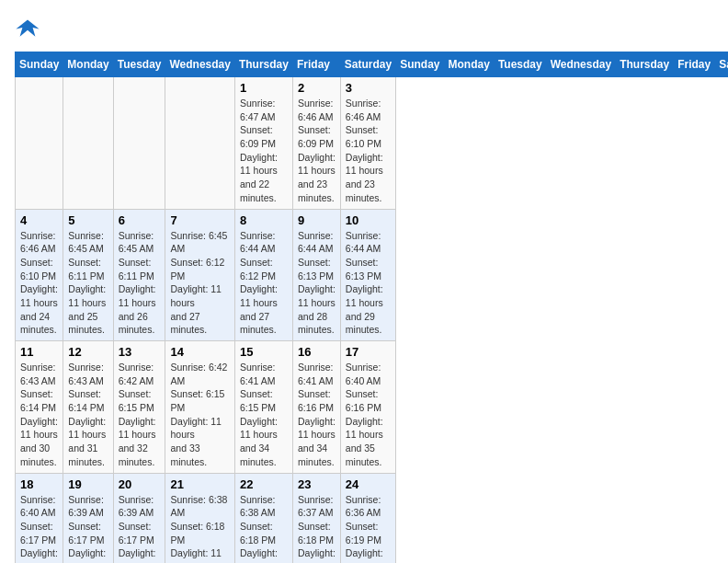 The height and width of the screenshot is (563, 728). What do you see at coordinates (40, 518) in the screenshot?
I see `calendar-cell: 18Sunrise: 6:40 AMSunset: 6:17 PMDayligh…` at bounding box center [40, 518].